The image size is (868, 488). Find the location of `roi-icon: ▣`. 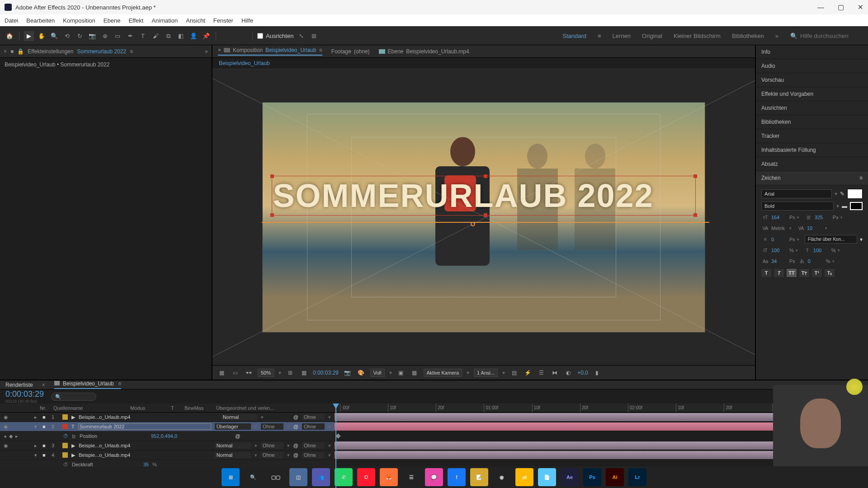

roi-icon: ▣ is located at coordinates (401, 373).